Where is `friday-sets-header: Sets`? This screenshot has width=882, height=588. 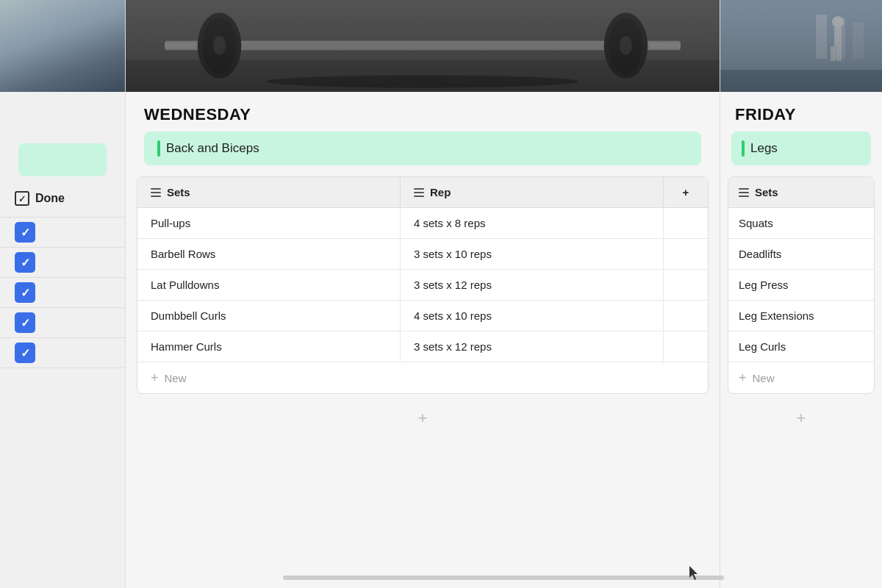
friday-sets-header: Sets is located at coordinates (801, 193).